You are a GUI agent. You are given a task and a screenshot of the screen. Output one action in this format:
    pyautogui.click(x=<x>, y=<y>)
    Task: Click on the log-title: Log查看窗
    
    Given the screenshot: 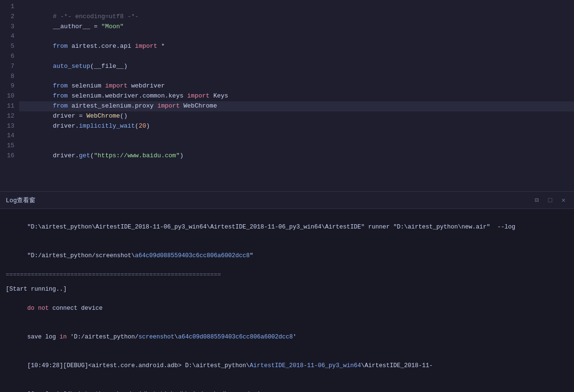 What is the action you would take?
    pyautogui.click(x=21, y=200)
    